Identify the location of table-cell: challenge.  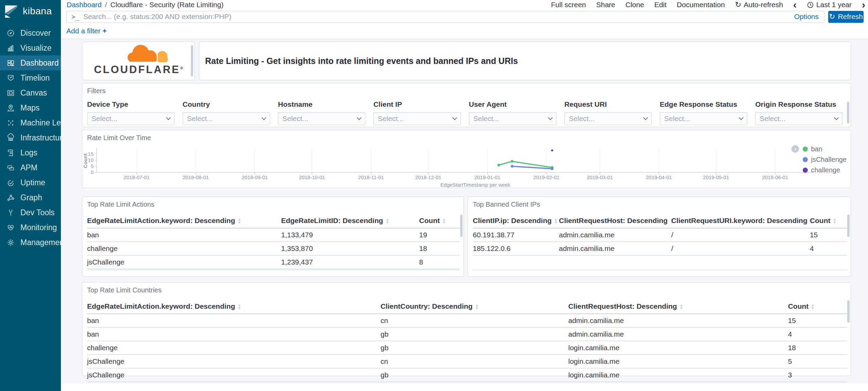
(234, 348).